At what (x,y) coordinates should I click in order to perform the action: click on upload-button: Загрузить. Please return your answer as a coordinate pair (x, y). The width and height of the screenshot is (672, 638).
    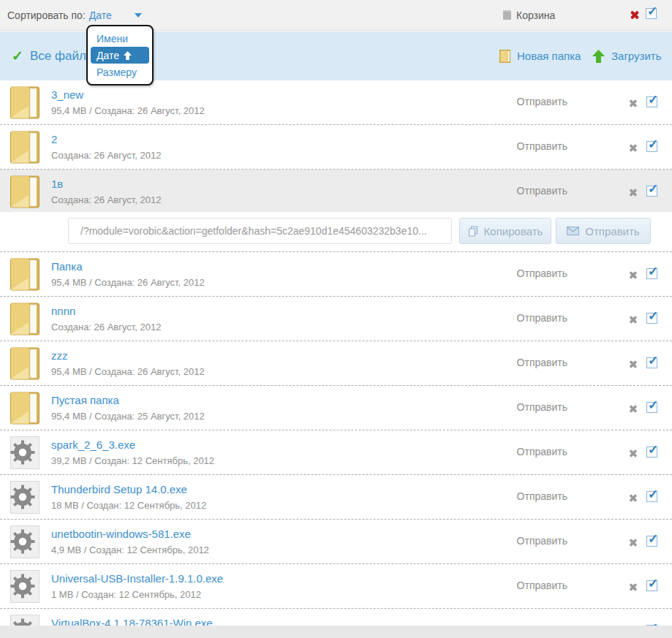
    Looking at the image, I should click on (627, 56).